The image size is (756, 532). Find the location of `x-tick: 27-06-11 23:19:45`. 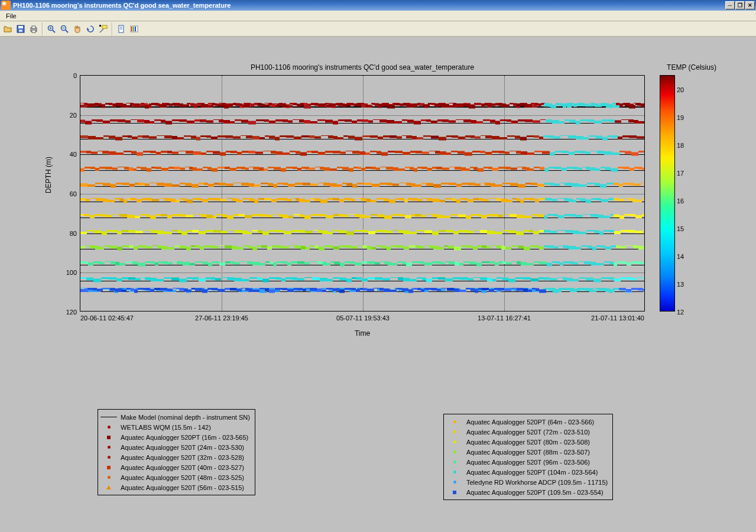

x-tick: 27-06-11 23:19:45 is located at coordinates (222, 318).